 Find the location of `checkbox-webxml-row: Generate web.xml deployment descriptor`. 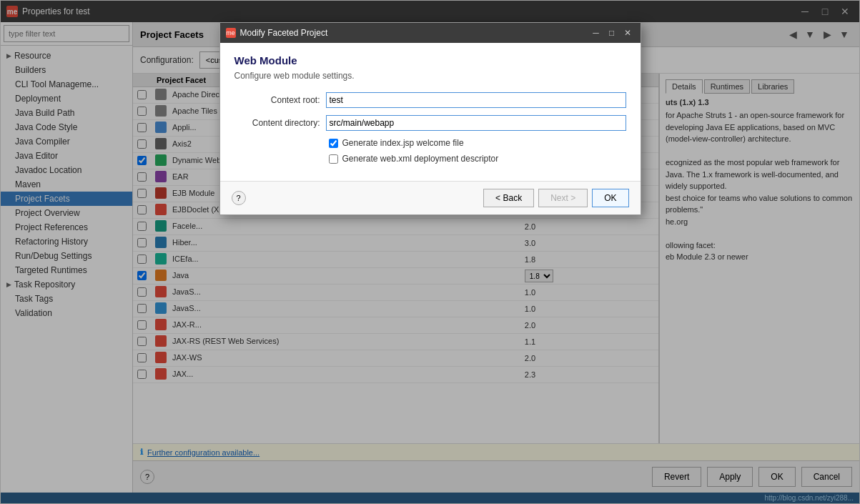

checkbox-webxml-row: Generate web.xml deployment descriptor is located at coordinates (478, 159).